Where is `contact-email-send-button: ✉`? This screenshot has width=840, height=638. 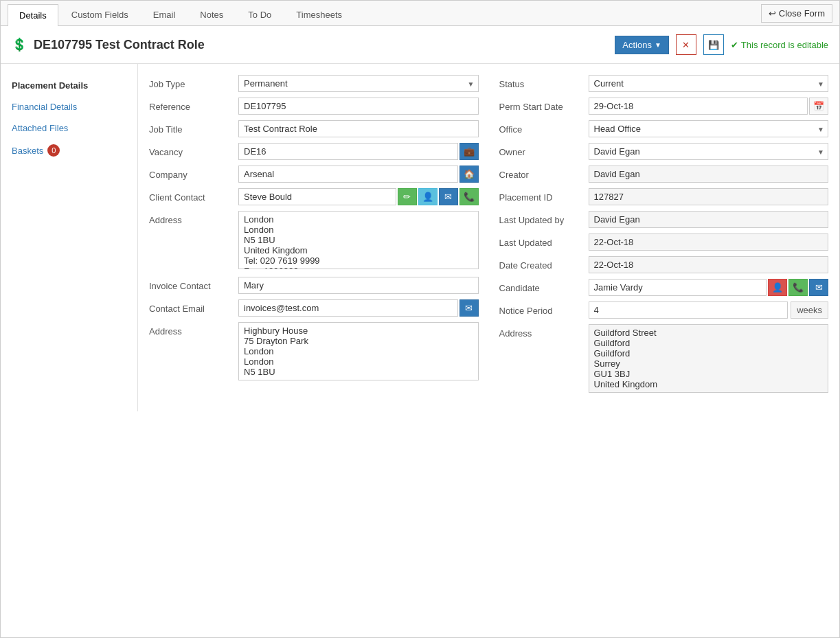 contact-email-send-button: ✉ is located at coordinates (469, 308).